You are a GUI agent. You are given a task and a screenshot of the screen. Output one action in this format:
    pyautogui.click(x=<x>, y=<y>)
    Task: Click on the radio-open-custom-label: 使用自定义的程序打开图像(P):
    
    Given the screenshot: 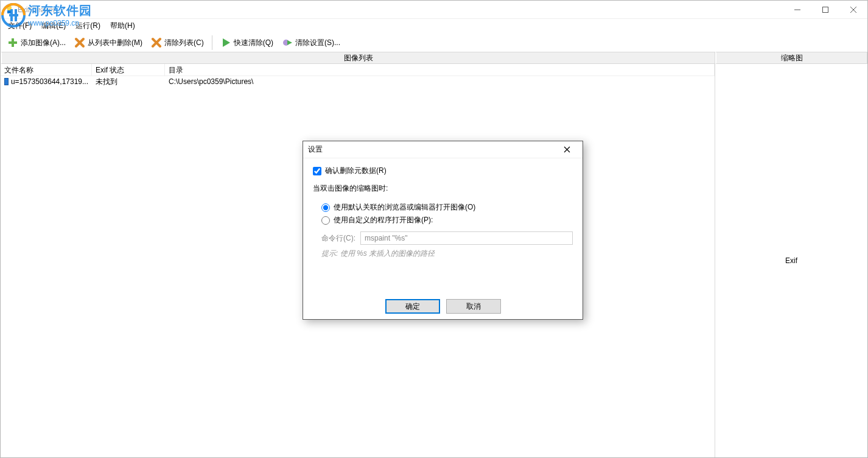 What is the action you would take?
    pyautogui.click(x=383, y=220)
    